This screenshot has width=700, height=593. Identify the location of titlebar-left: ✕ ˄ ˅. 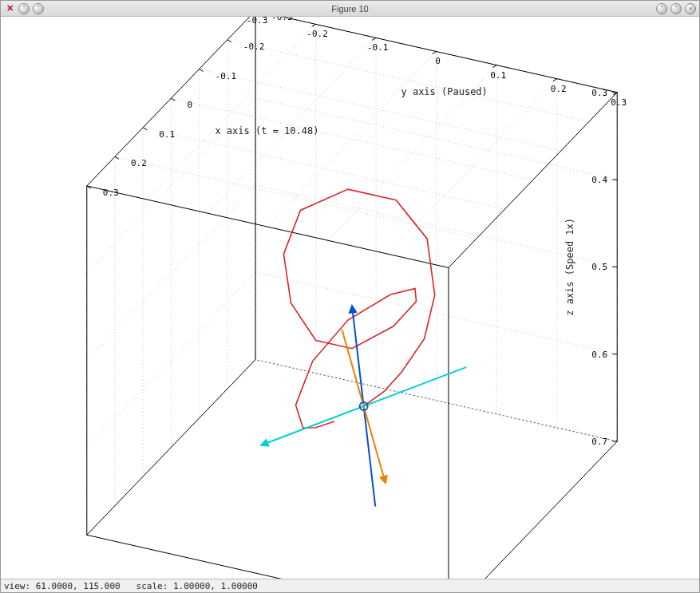
(24, 9).